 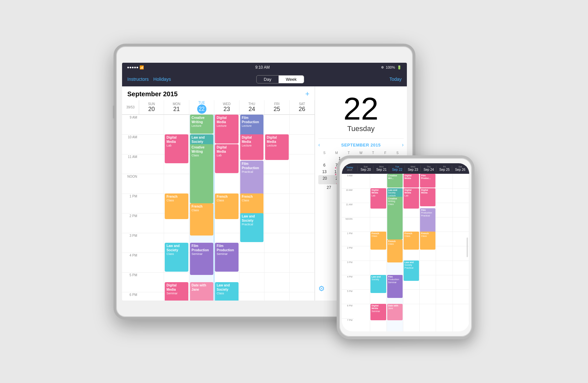 What do you see at coordinates (413, 169) in the screenshot?
I see `iphone-sep23-header: Wed Sep 23` at bounding box center [413, 169].